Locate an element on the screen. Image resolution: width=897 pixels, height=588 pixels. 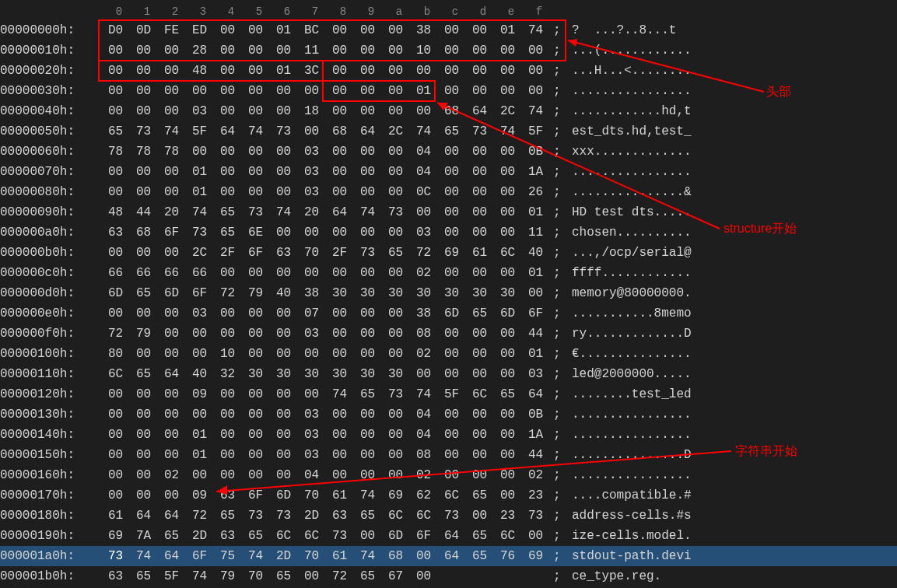
byte-cell: 38 is located at coordinates (427, 313).